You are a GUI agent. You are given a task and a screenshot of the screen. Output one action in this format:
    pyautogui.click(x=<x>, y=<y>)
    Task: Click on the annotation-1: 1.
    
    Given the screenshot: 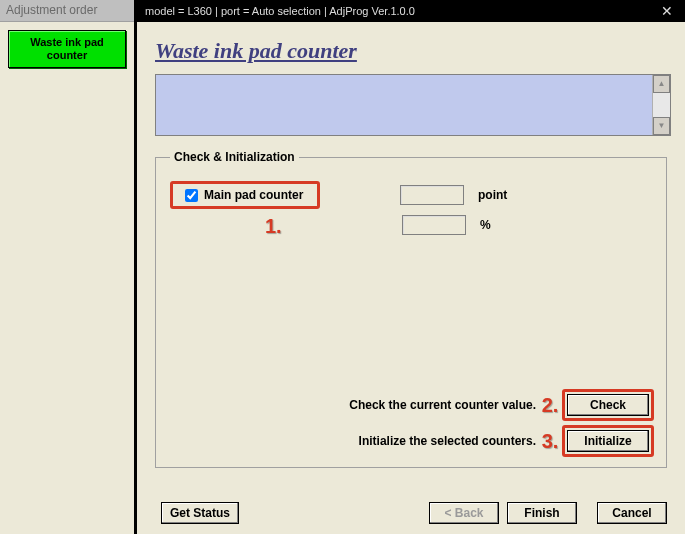 What is the action you would take?
    pyautogui.click(x=274, y=226)
    